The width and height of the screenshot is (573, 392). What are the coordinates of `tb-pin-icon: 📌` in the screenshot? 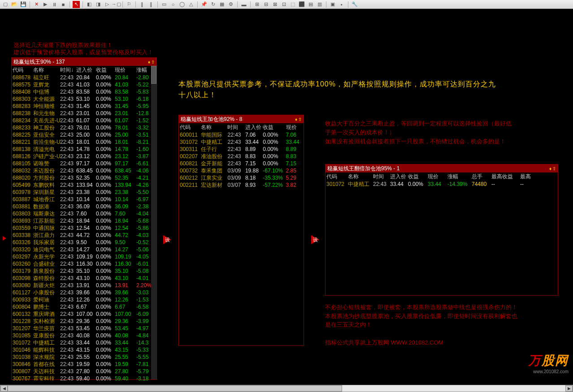 It's located at (204, 4).